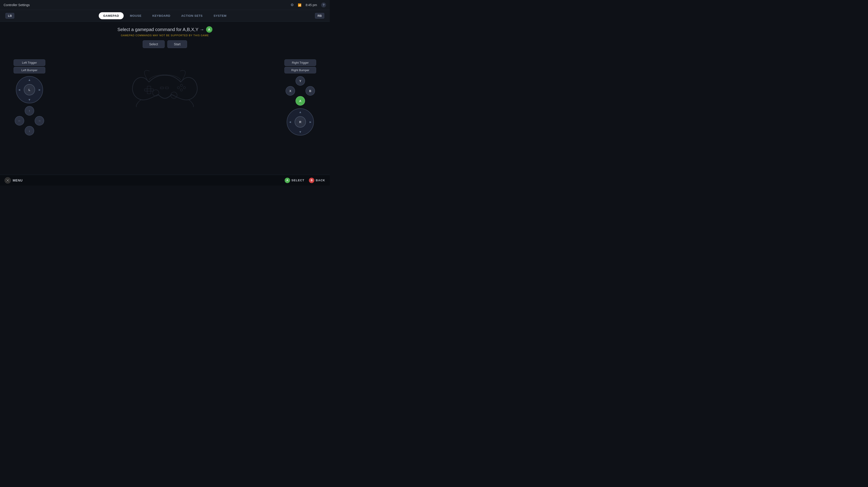 The width and height of the screenshot is (868, 487). What do you see at coordinates (177, 44) in the screenshot?
I see `start-button: Start` at bounding box center [177, 44].